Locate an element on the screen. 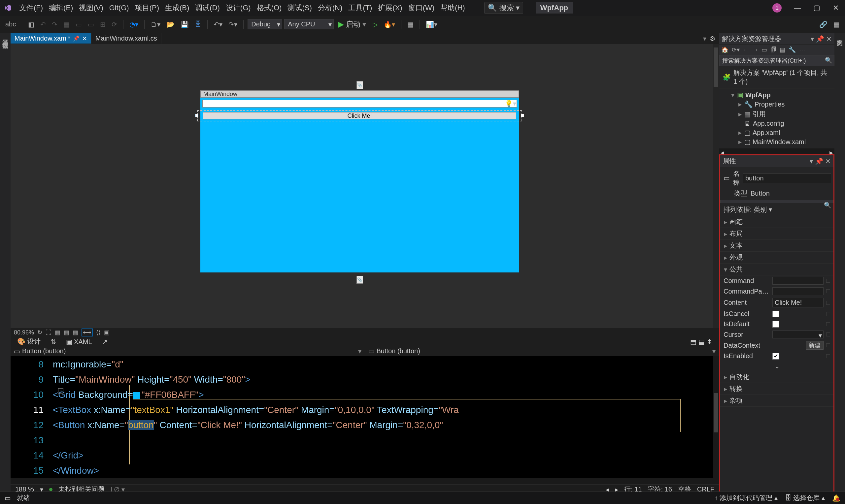 This screenshot has height=504, width=845. cat-layout: ▸布局 is located at coordinates (777, 234).